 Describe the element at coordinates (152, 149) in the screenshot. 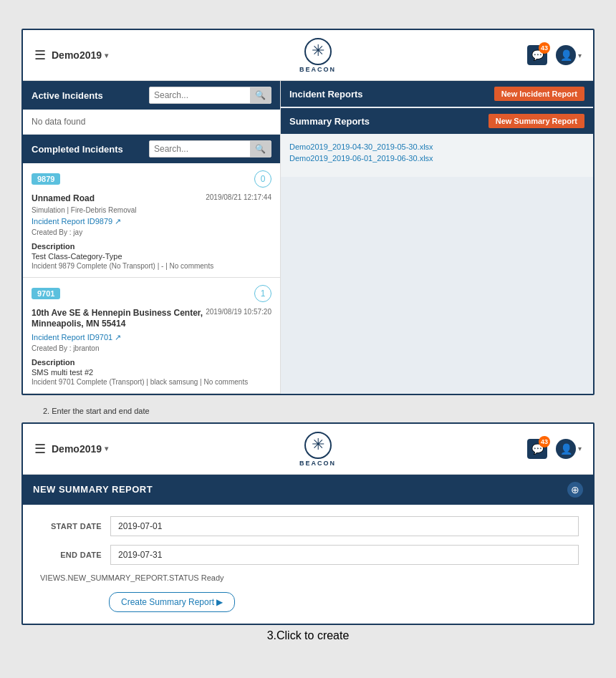

I see `completed-incidents-header: Completed Incidents 🔍` at that location.